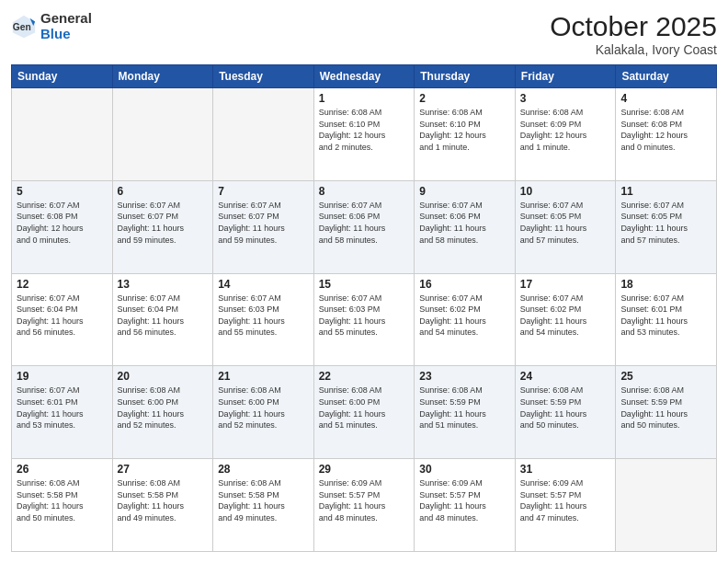 This screenshot has width=728, height=563. Describe the element at coordinates (364, 469) in the screenshot. I see `day-number: 29` at that location.